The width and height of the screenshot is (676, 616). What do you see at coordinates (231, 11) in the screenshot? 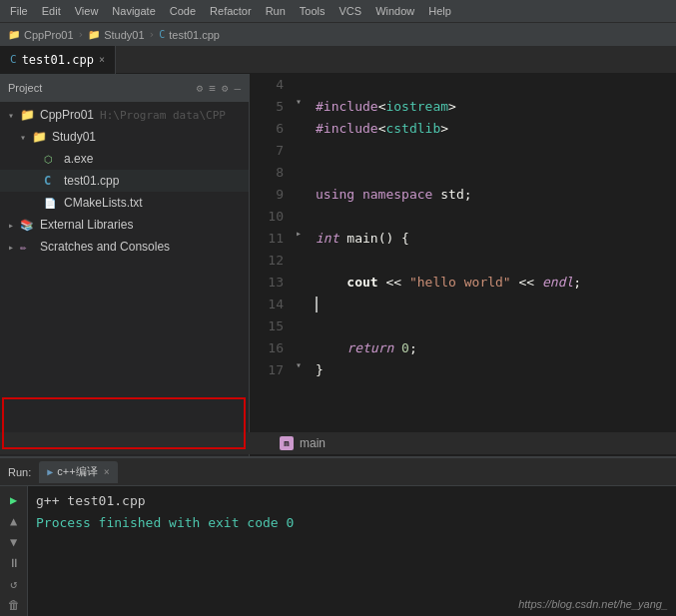
I see `menu-refactor: Refactor` at bounding box center [231, 11].